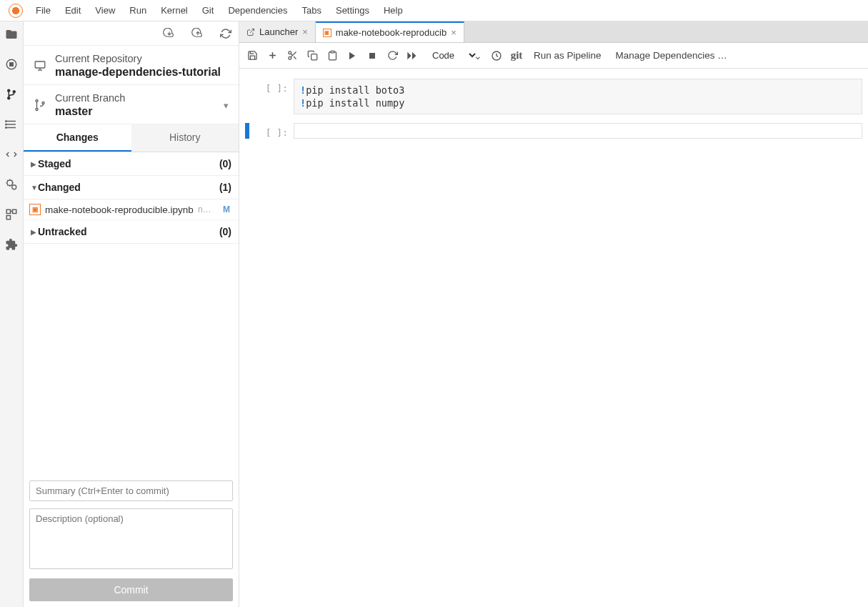  What do you see at coordinates (174, 10) in the screenshot?
I see `menu-kernel: Kernel` at bounding box center [174, 10].